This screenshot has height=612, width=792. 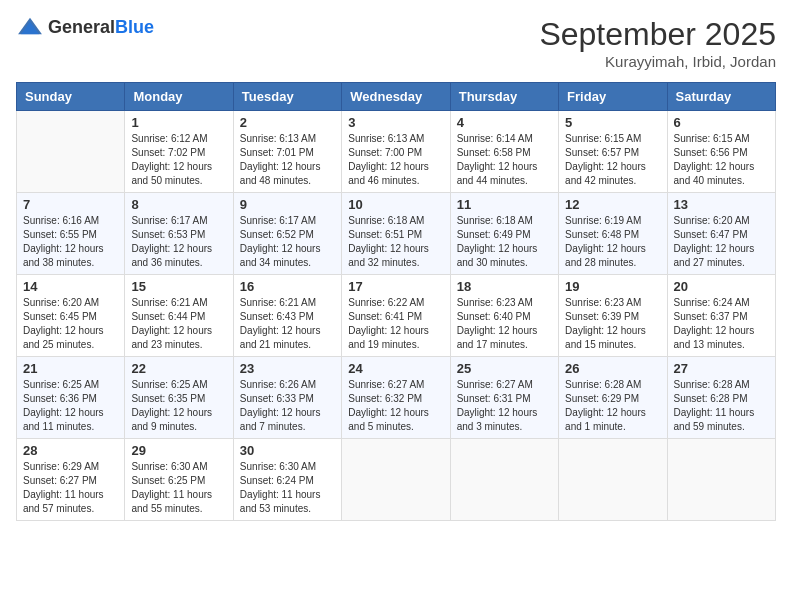 I want to click on day-info: Sunrise: 6:12 AMSunset: 7:02 PMDaylight:…, so click(x=178, y=160).